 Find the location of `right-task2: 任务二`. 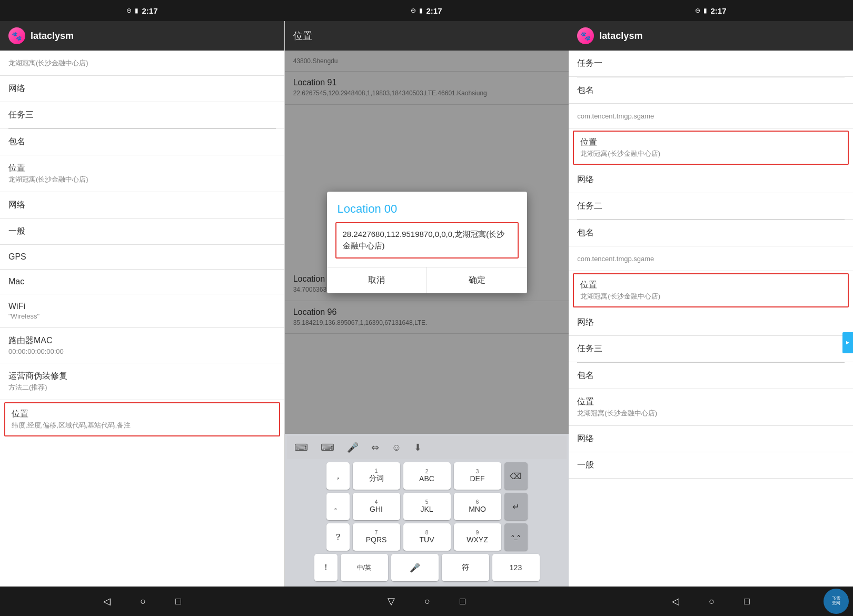

right-task2: 任务二 is located at coordinates (711, 206).